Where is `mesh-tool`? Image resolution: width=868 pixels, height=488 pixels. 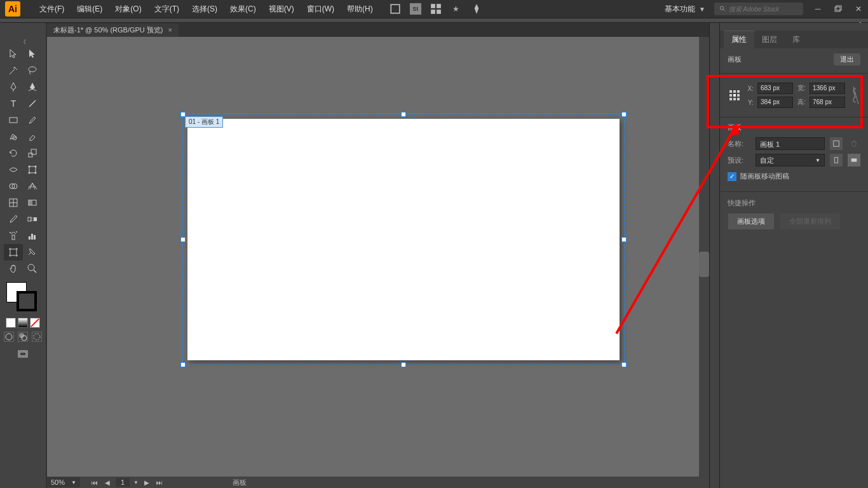
mesh-tool is located at coordinates (13, 203).